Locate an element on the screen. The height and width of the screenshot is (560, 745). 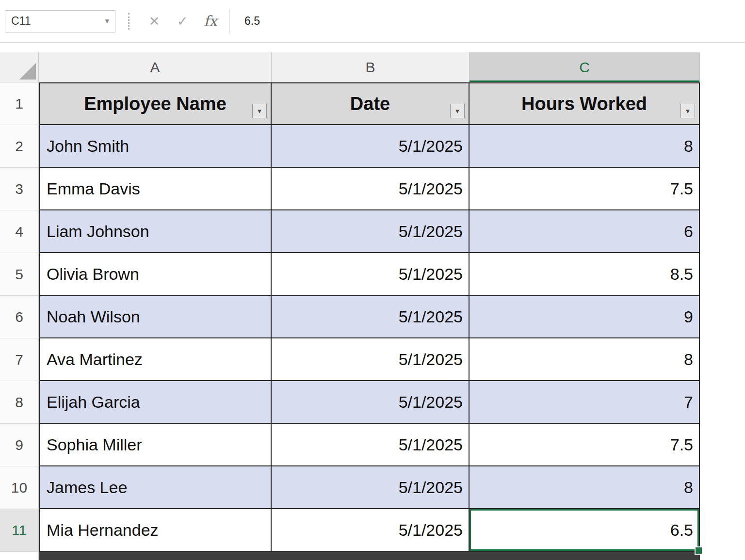
table-header-row: 1 Employee Name ▾ Date ▾ Hours Worked ▾ is located at coordinates (372, 104).